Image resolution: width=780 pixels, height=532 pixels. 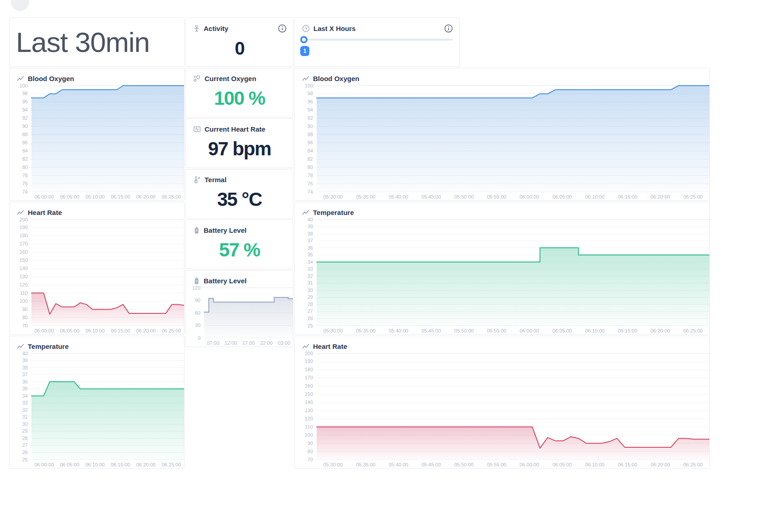 I want to click on temperature-30min-card: Temperature 4039383736353433323130292827…, so click(x=97, y=402).